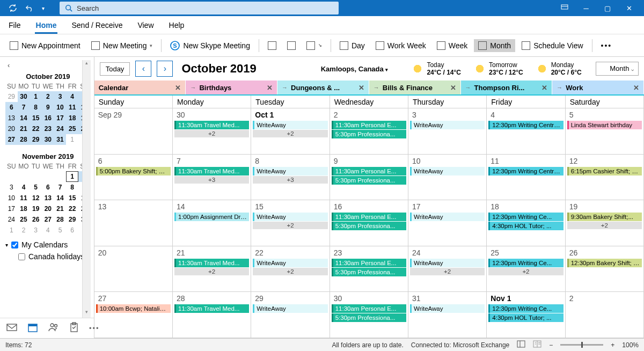 The height and width of the screenshot is (351, 644). Describe the element at coordinates (452, 46) in the screenshot. I see `week-view-button: Week` at that location.